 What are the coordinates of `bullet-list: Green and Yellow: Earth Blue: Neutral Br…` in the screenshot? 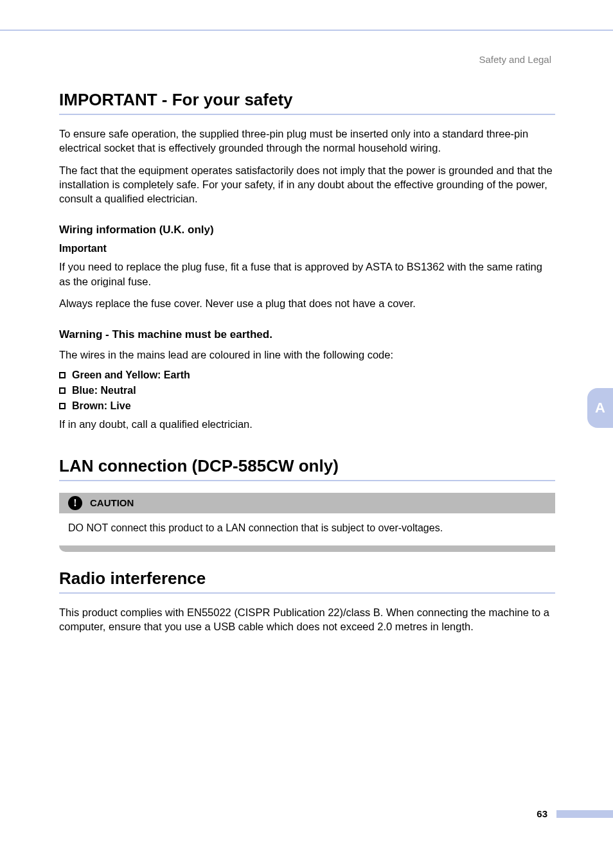 It's located at (307, 391).